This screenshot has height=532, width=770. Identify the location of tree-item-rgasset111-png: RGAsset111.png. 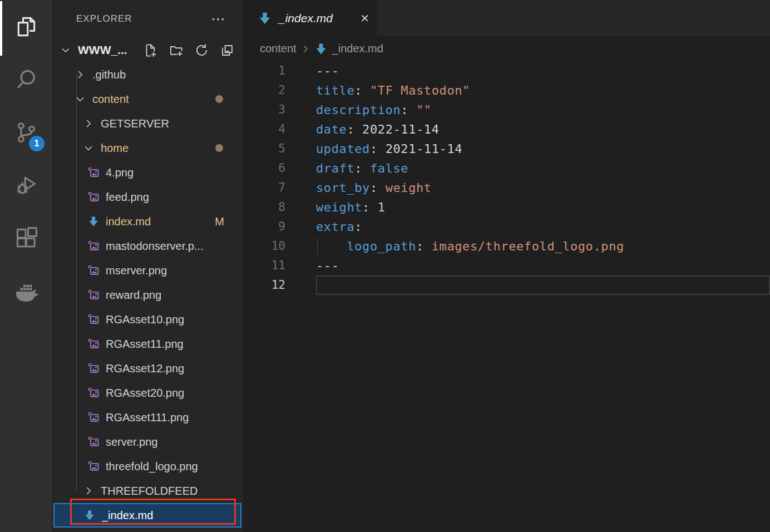
(147, 417).